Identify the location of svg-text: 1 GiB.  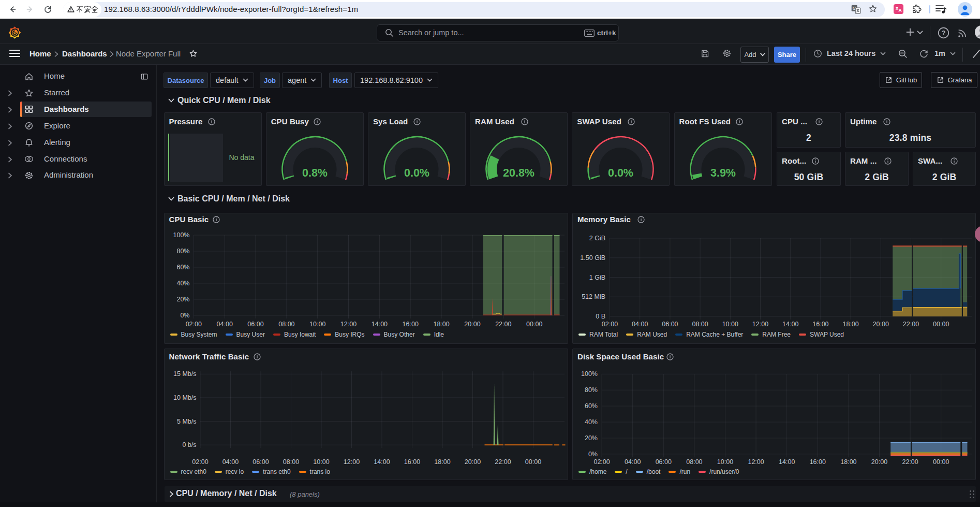
(597, 278).